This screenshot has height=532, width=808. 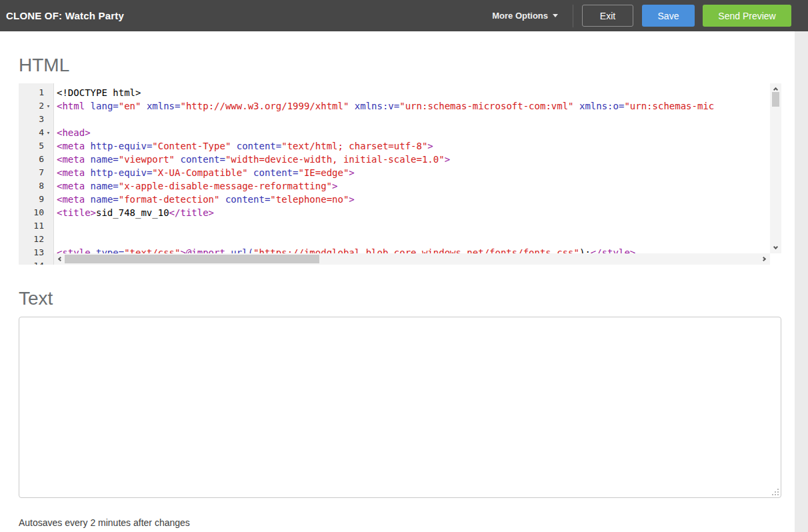 What do you see at coordinates (377, 106) in the screenshot?
I see `code-token: xmlns:v=` at bounding box center [377, 106].